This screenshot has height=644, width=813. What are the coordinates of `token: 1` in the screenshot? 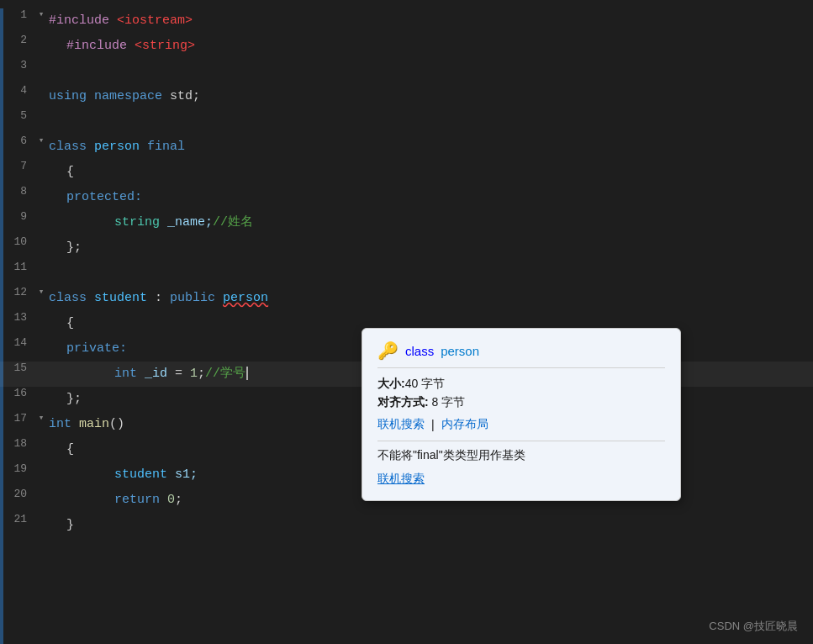 It's located at (193, 373).